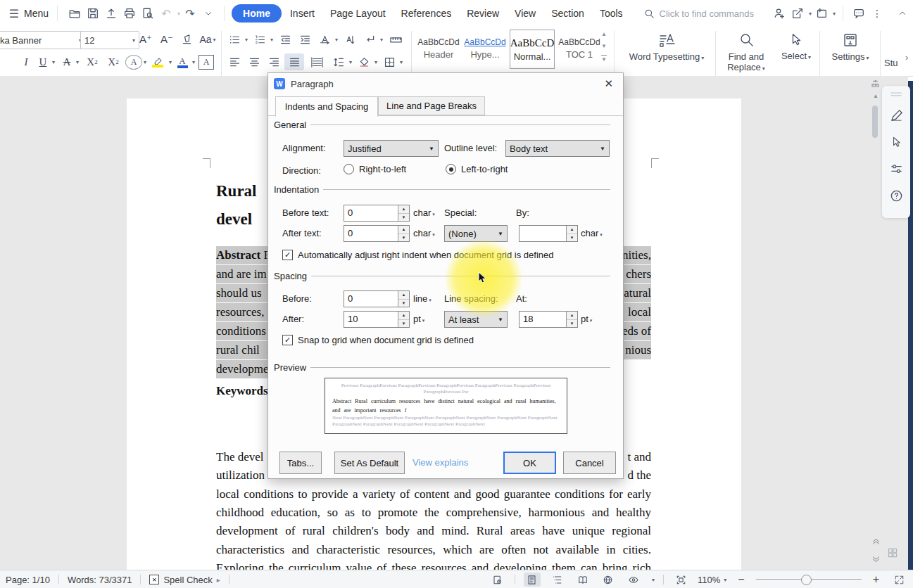 This screenshot has height=588, width=913. I want to click on sort-icon, so click(350, 39).